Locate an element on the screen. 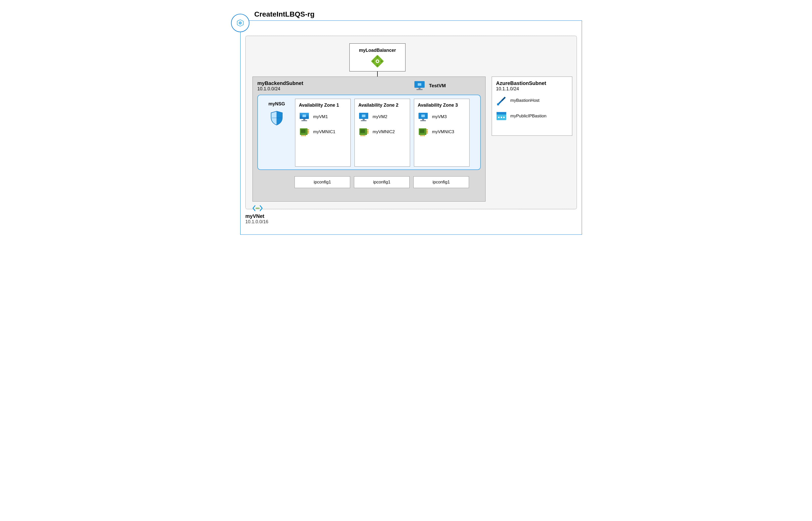 This screenshot has width=812, height=521. vnet-name: myVNet is located at coordinates (257, 216).